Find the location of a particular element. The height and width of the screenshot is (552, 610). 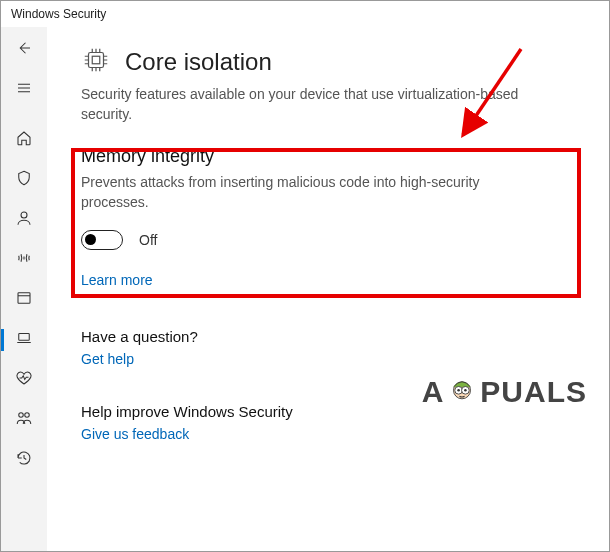

memory-integrity-description: Prevents attacks from inserting maliciou… is located at coordinates (311, 192).